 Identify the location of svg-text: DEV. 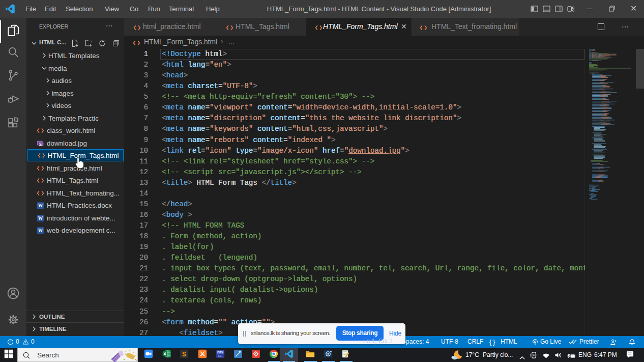
(220, 352).